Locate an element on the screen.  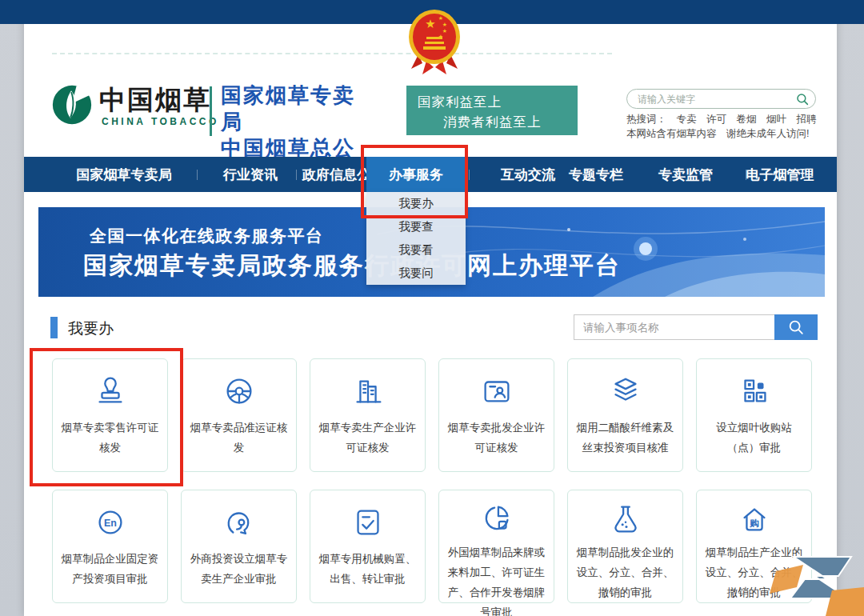
service-search is located at coordinates (696, 327).